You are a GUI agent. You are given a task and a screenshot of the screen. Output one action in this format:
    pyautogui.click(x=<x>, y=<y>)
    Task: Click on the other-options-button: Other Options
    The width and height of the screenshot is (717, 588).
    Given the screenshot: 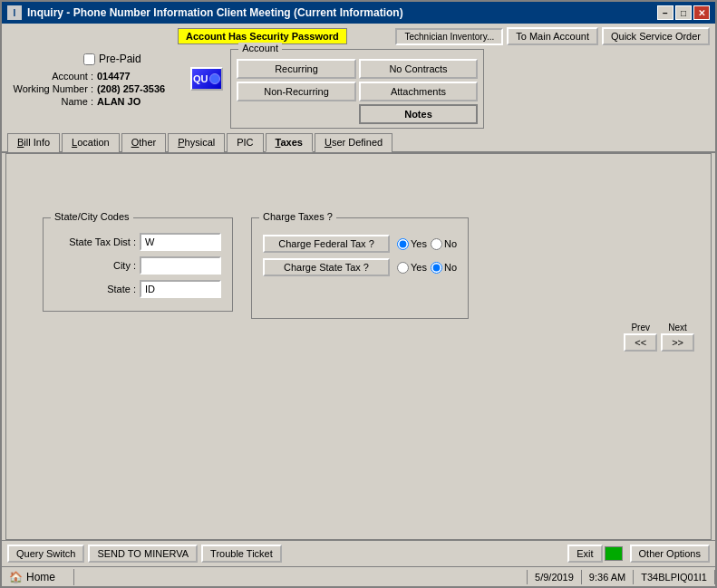 What is the action you would take?
    pyautogui.click(x=670, y=554)
    